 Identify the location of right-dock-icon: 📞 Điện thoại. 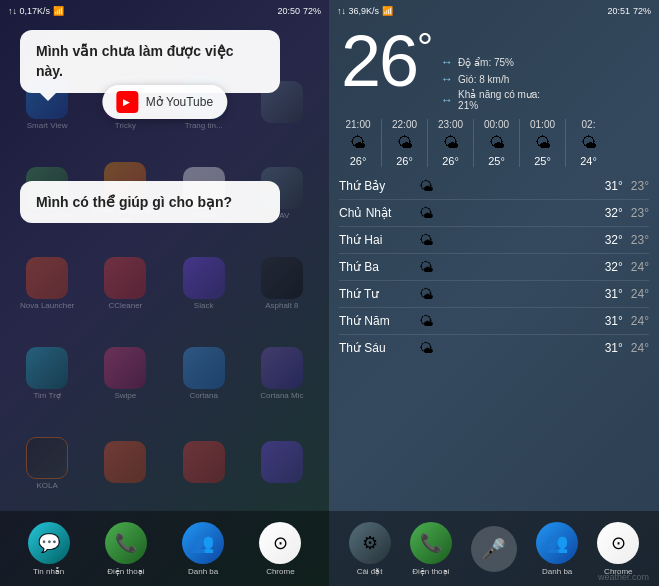
(431, 549).